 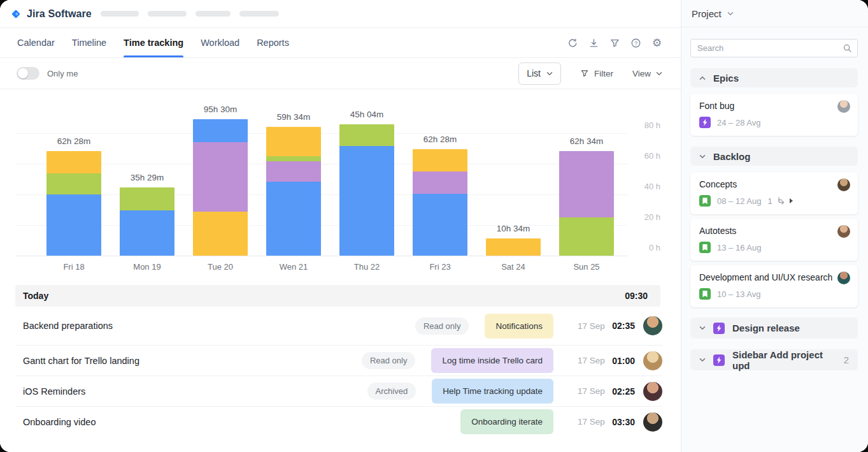 What do you see at coordinates (36, 296) in the screenshot?
I see `today-label: Today` at bounding box center [36, 296].